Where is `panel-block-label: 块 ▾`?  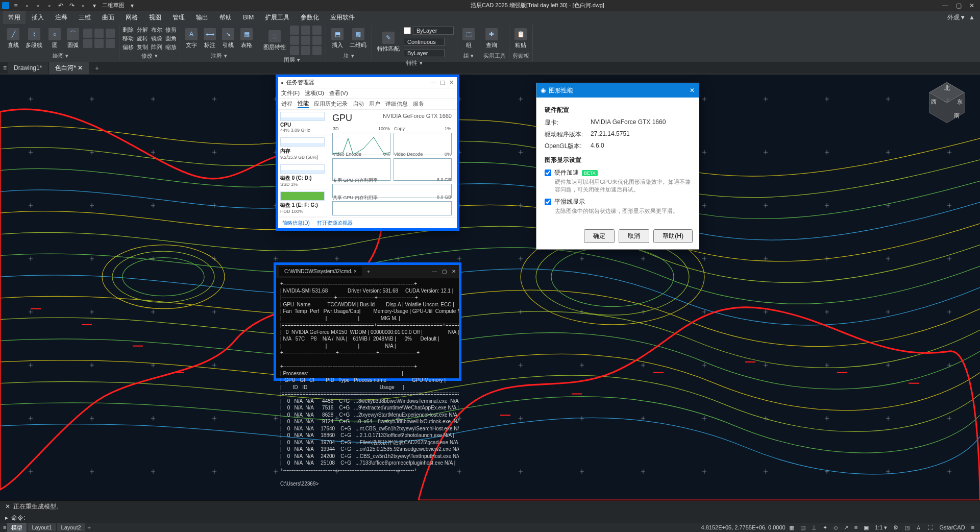
panel-block-label: 块 ▾ is located at coordinates (349, 55).